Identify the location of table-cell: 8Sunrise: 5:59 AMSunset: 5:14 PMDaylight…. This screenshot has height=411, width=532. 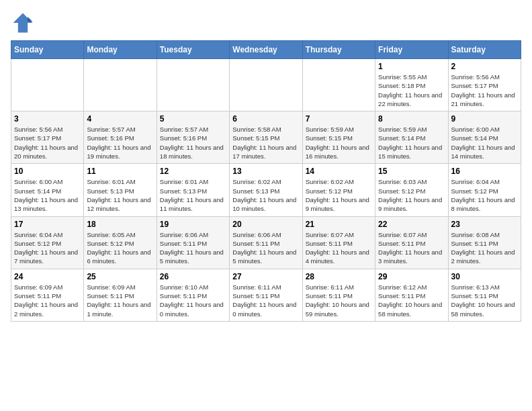
(412, 138).